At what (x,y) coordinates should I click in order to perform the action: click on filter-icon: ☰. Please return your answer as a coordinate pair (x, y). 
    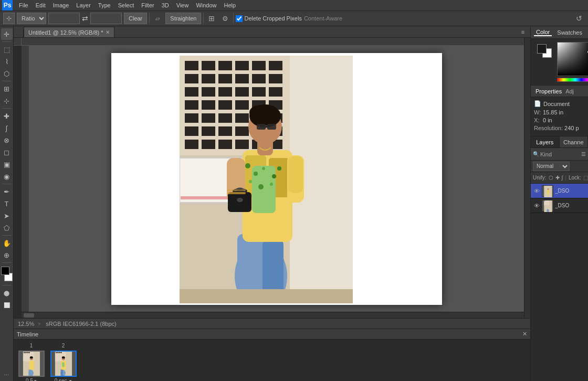
    Looking at the image, I should click on (584, 154).